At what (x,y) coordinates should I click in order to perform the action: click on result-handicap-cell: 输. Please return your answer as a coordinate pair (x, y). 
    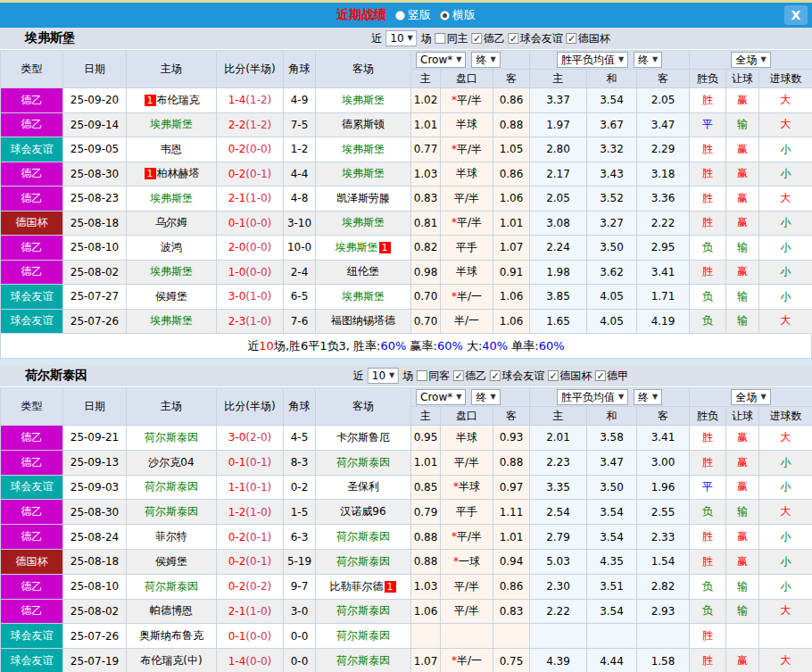
    Looking at the image, I should click on (742, 611).